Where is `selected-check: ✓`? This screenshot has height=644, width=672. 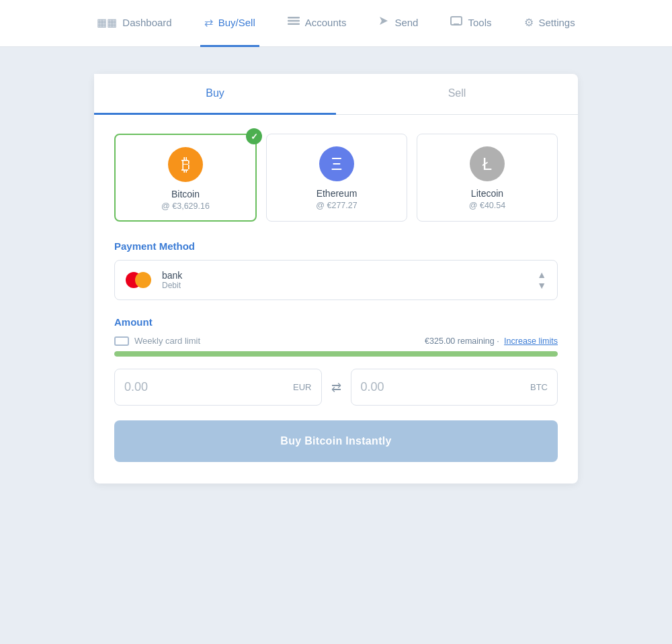 selected-check: ✓ is located at coordinates (254, 136).